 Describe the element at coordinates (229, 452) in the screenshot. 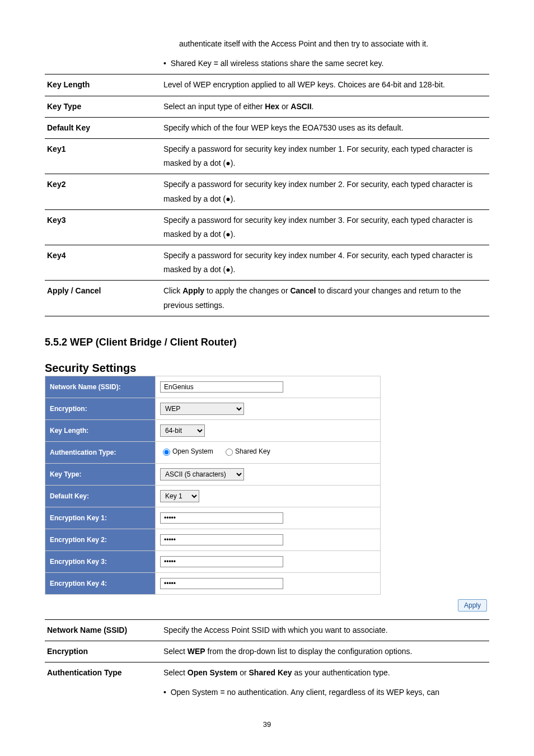

I see `shared-key-radio` at that location.